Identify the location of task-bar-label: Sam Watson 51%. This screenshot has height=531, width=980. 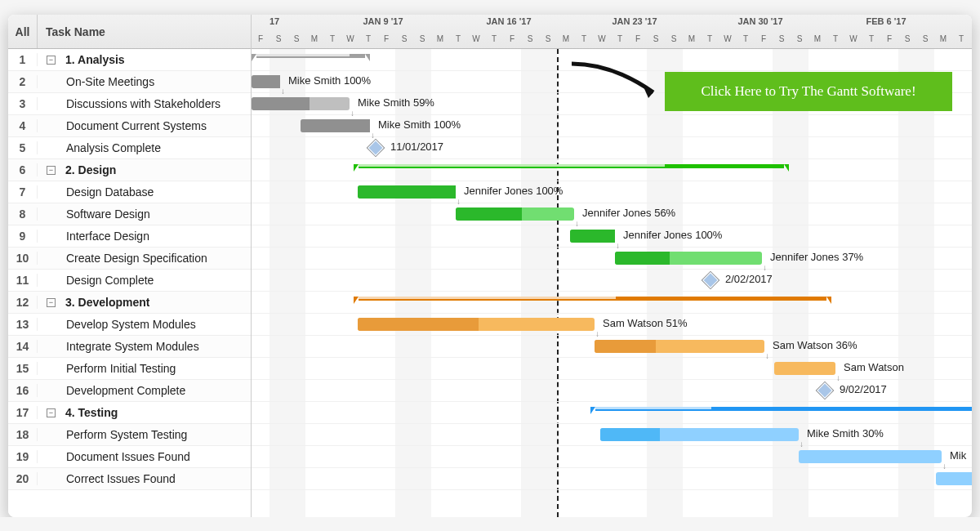
(645, 324).